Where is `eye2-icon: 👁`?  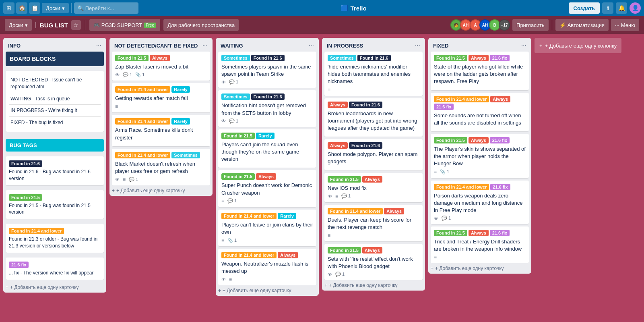
eye2-icon: 👁 is located at coordinates (118, 179).